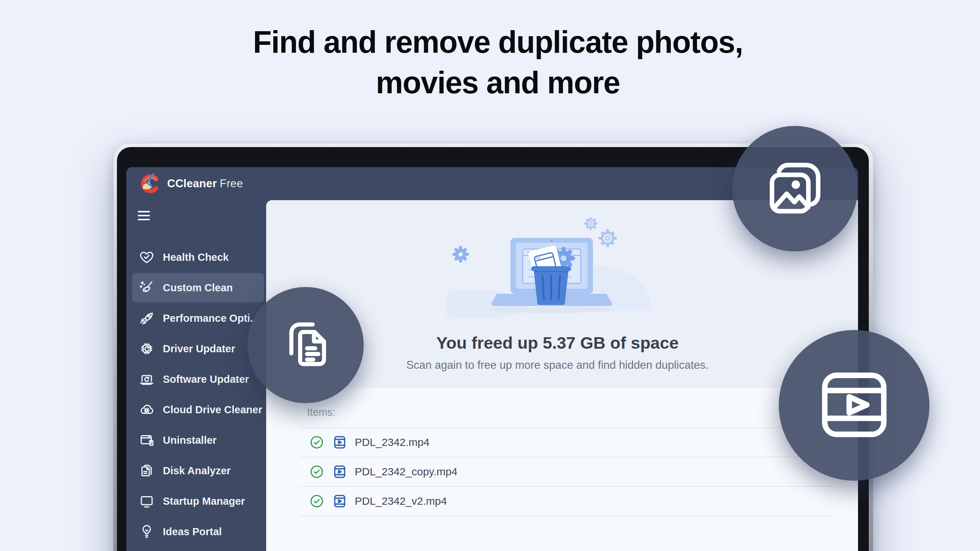  I want to click on ccleaner-logo-icon, so click(150, 183).